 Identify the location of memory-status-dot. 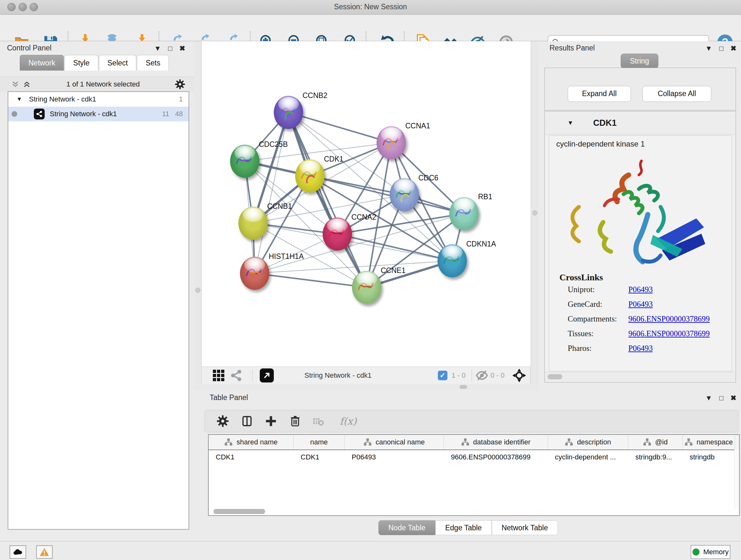
(696, 552).